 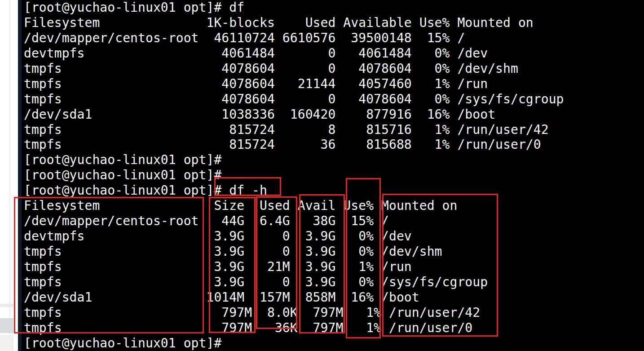 I want to click on dfh-table-row-line: tmpfs 797M 8.0K 797M 1% /run/user/42, so click(x=333, y=313).